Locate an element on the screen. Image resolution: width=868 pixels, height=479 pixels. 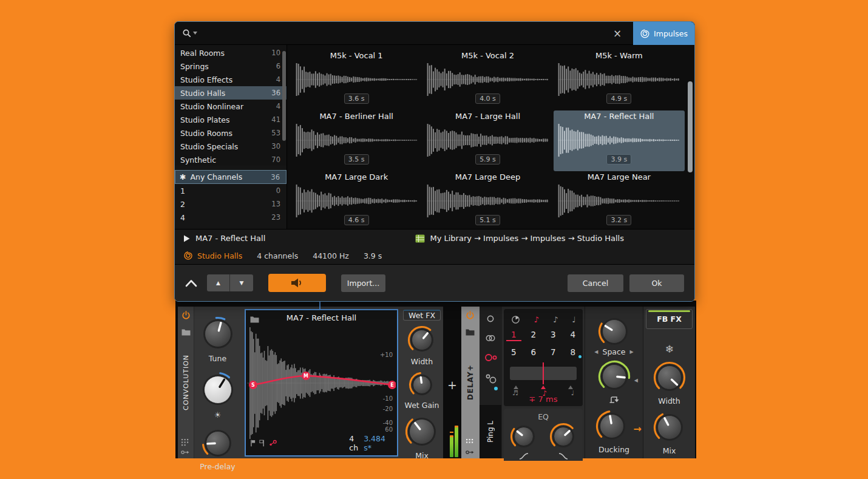
note-mode-straight-icon: ♪ is located at coordinates (555, 319).